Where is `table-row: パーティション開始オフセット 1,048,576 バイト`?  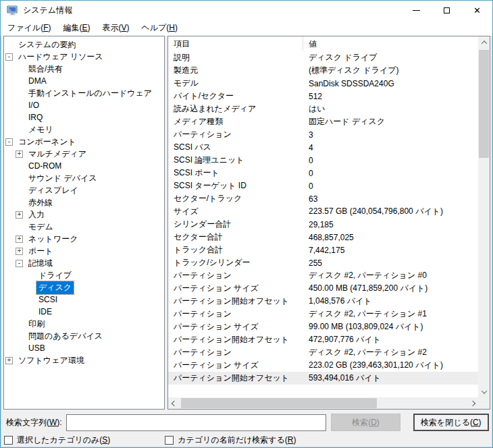 table-row: パーティション開始オフセット 1,048,576 バイト is located at coordinates (323, 301).